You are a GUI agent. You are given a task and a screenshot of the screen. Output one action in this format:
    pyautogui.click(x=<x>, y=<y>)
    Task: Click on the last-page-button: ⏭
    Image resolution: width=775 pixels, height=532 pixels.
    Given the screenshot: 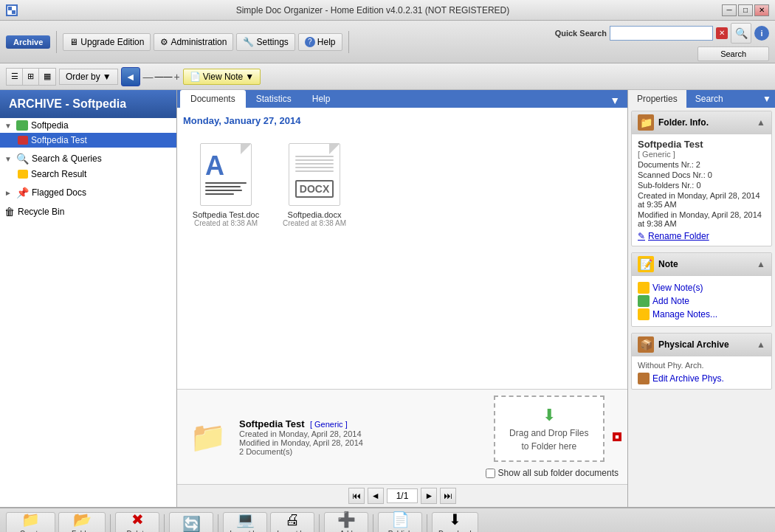 What is the action you would take?
    pyautogui.click(x=448, y=496)
    